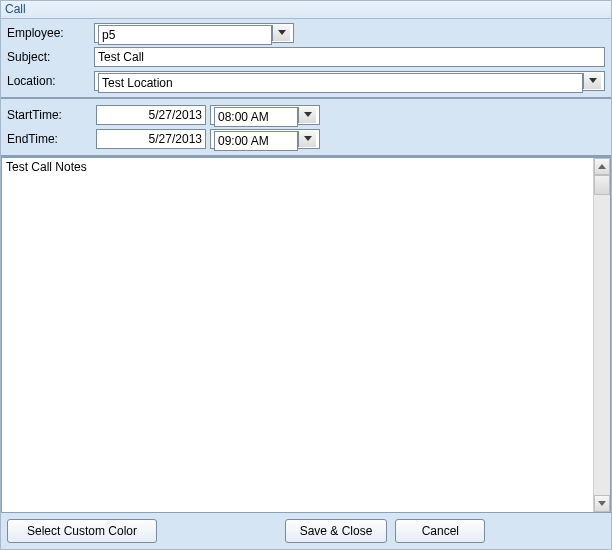 This screenshot has height=550, width=612. I want to click on scroll-track, so click(602, 345).